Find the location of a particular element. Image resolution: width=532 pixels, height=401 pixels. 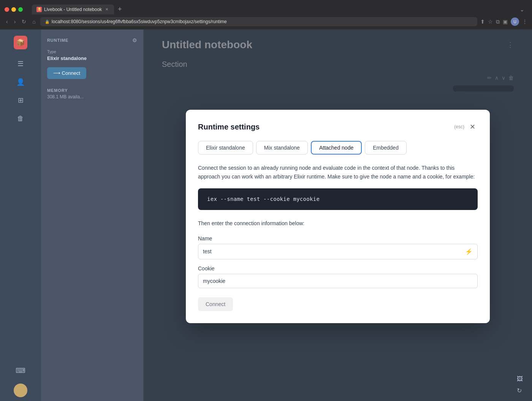

traffic-lights is located at coordinates (14, 9).